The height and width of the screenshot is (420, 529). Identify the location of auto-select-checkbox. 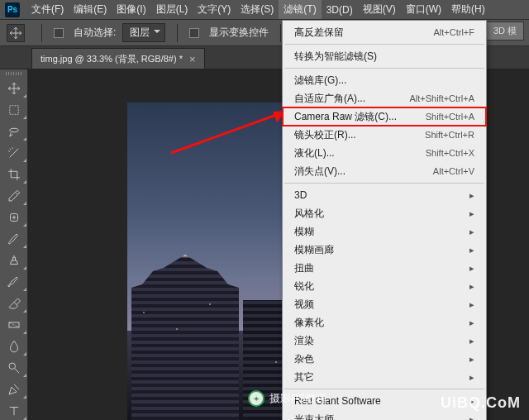
(59, 33).